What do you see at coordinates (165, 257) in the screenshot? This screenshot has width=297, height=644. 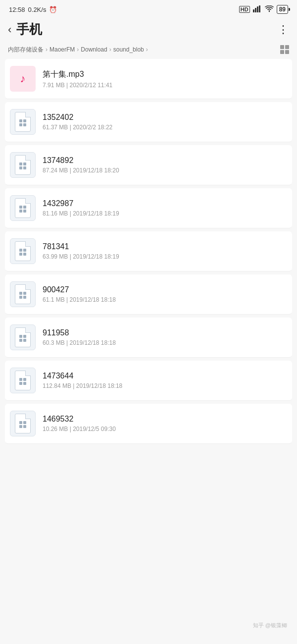 I see `file-meta: 63.99 MB | 2019/12/18 18:19` at bounding box center [165, 257].